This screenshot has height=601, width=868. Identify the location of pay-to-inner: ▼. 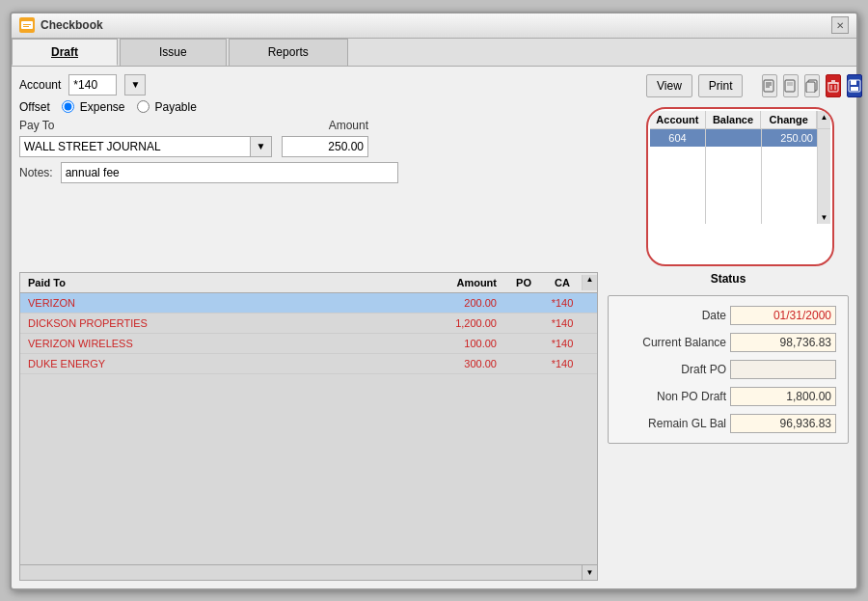
(146, 147).